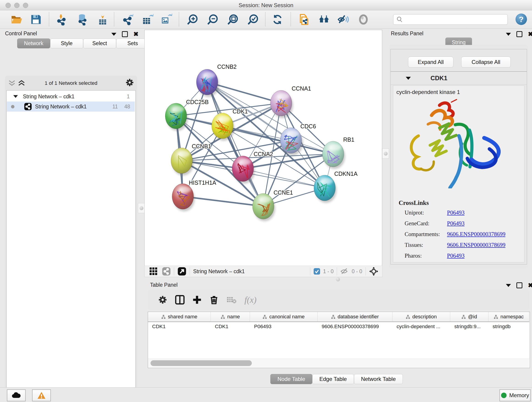 Image resolution: width=532 pixels, height=402 pixels. Describe the element at coordinates (251, 300) in the screenshot. I see `function-builder-icon: f(x)` at that location.